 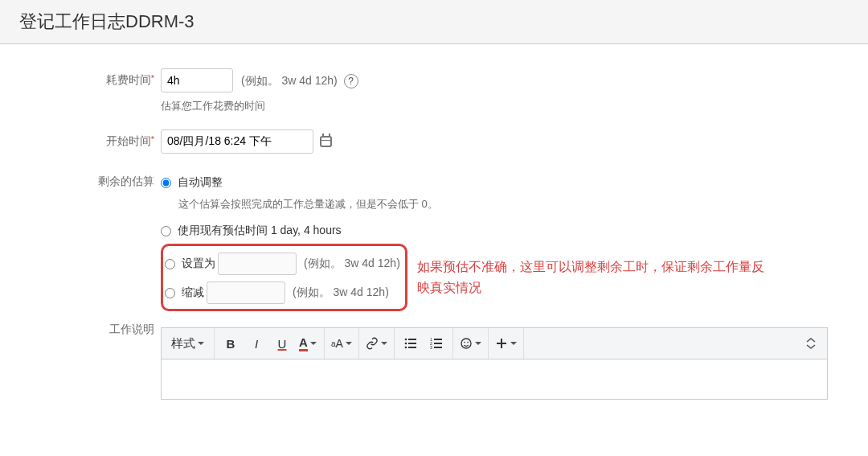 I want to click on remaining-set-to-input, so click(x=257, y=264).